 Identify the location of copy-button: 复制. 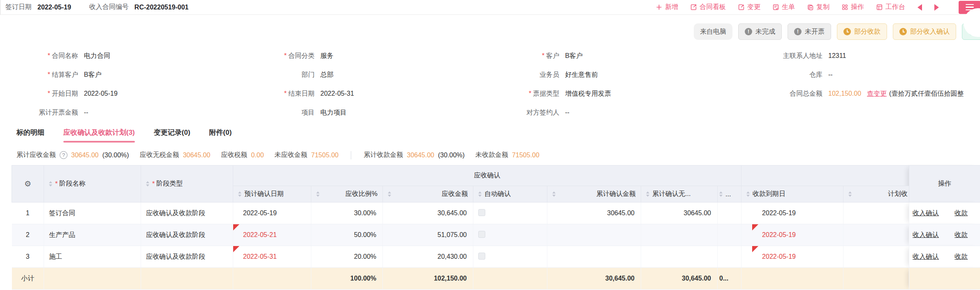
(818, 7).